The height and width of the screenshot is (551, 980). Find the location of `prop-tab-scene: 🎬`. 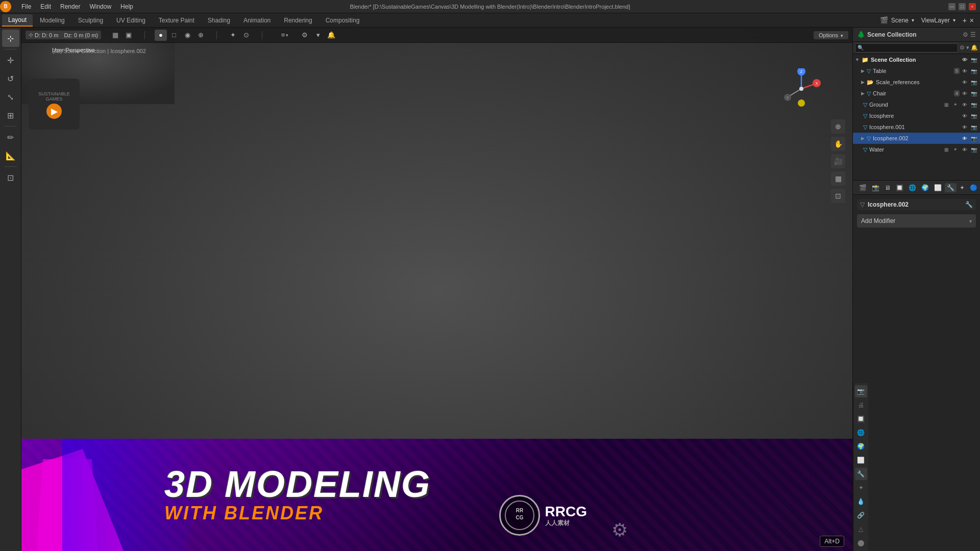

prop-tab-scene: 🎬 is located at coordinates (863, 188).